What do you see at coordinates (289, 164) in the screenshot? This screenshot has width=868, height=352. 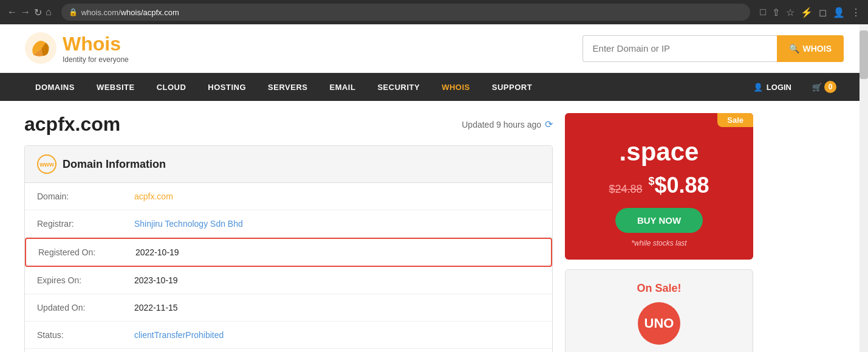 I see `info-card-header: www Domain Information` at bounding box center [289, 164].